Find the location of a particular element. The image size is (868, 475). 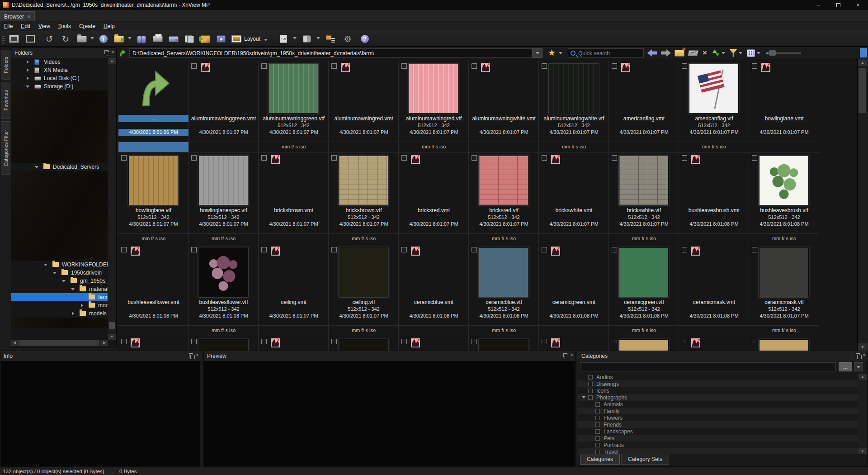

category-tab-categories: Categories is located at coordinates (600, 459).